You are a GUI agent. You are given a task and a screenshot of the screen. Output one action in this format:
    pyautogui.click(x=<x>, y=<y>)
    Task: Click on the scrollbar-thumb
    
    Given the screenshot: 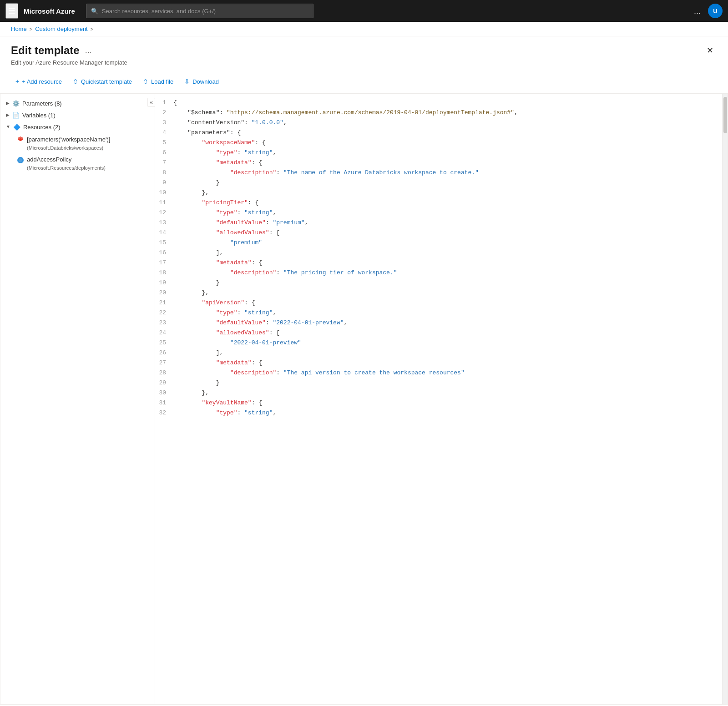 What is the action you would take?
    pyautogui.click(x=725, y=115)
    